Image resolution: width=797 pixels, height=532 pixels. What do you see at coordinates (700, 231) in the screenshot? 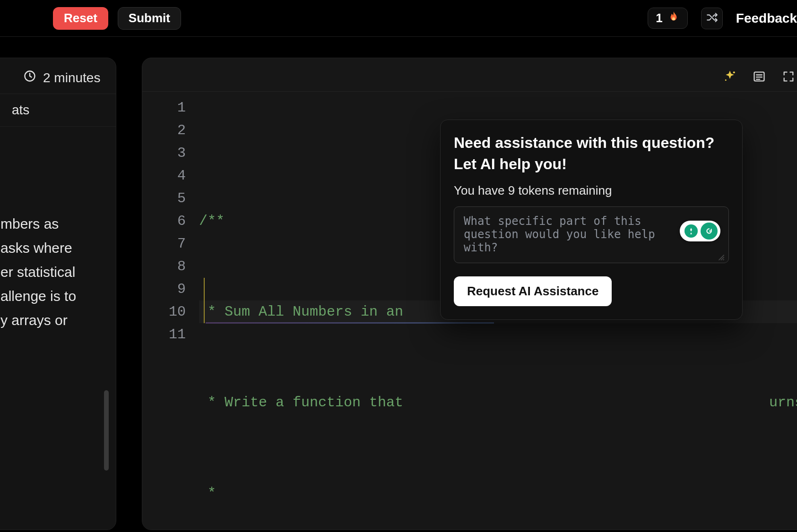
I see `grammarly-widget` at bounding box center [700, 231].